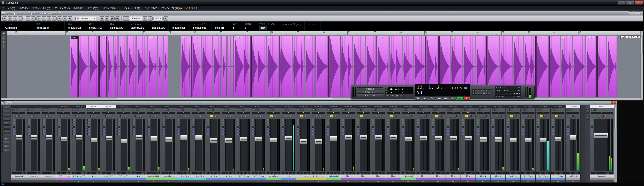 The height and width of the screenshot is (186, 644). I want to click on horizontal-scrollbar, so click(321, 99).